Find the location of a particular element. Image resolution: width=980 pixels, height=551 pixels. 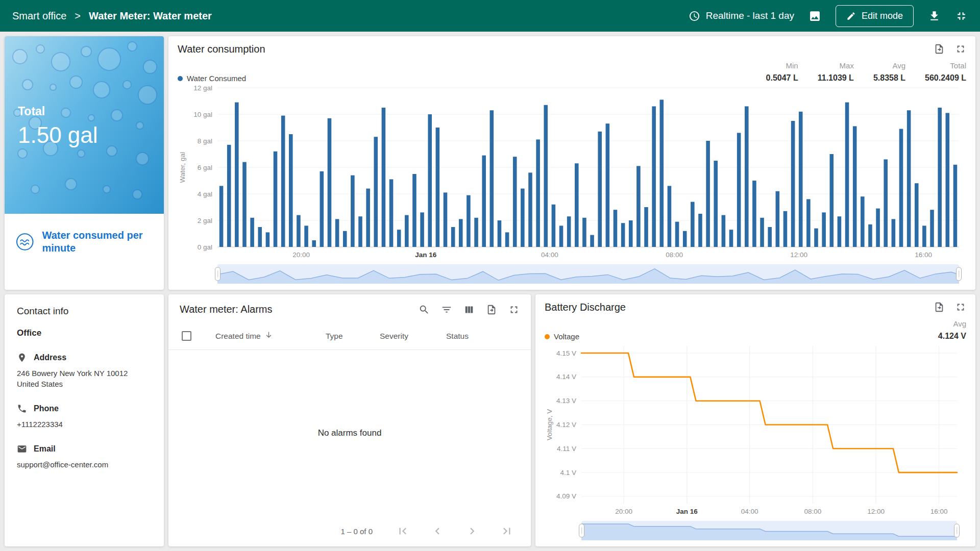

dashboard-image-button is located at coordinates (815, 16).